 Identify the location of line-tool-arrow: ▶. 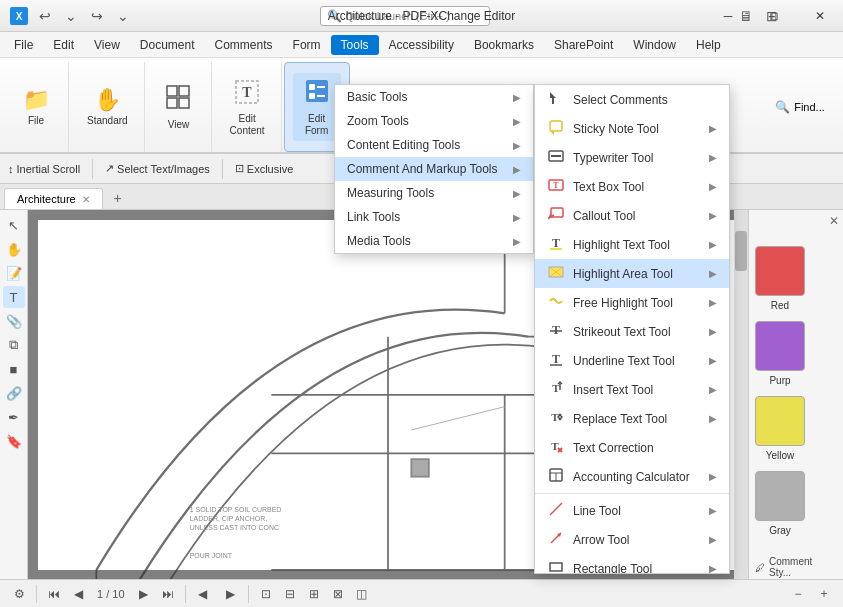
(713, 510).